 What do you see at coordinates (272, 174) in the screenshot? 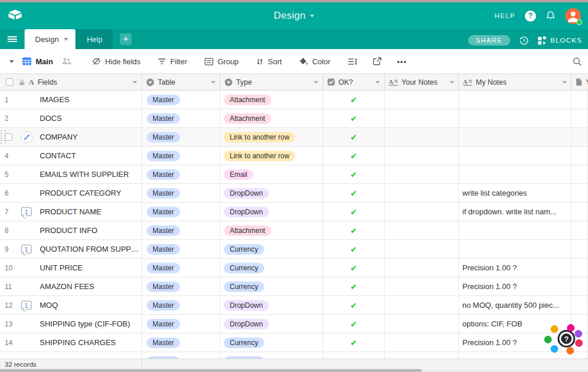
I see `type-cell: Email` at bounding box center [272, 174].